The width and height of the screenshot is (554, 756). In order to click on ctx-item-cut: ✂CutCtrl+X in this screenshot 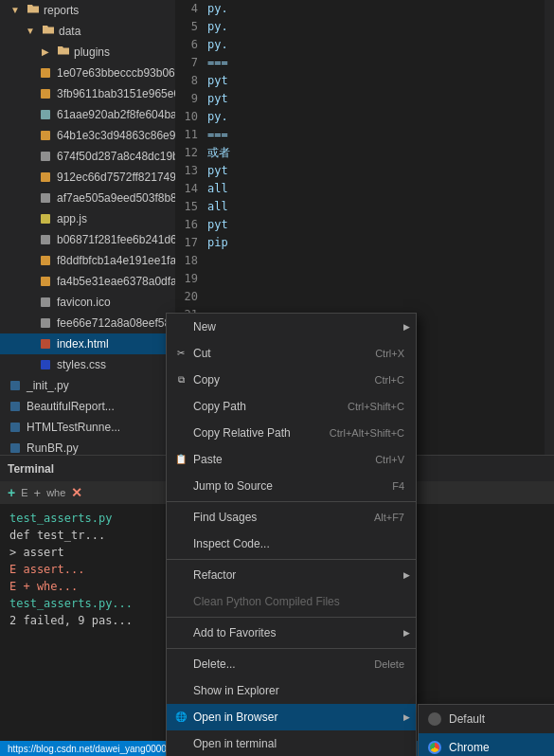, I will do `click(292, 353)`.